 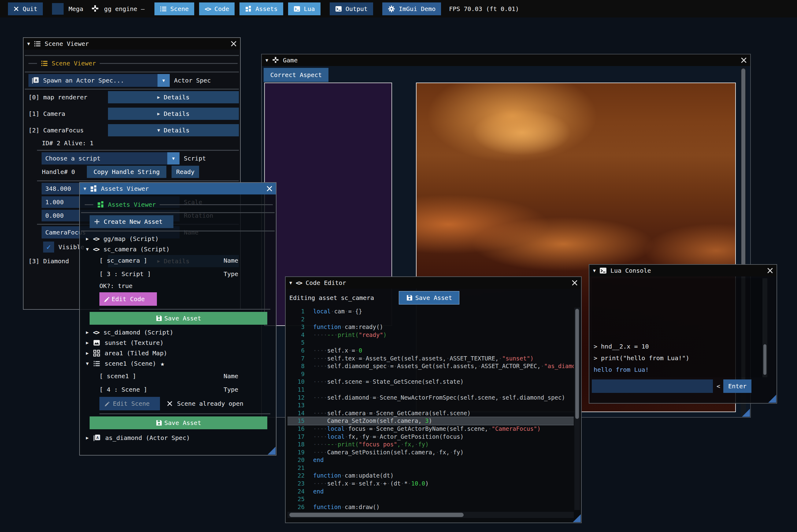 I want to click on code-line: 7····self.tex·=·Assets_Get(self.assets,·…, so click(x=431, y=359).